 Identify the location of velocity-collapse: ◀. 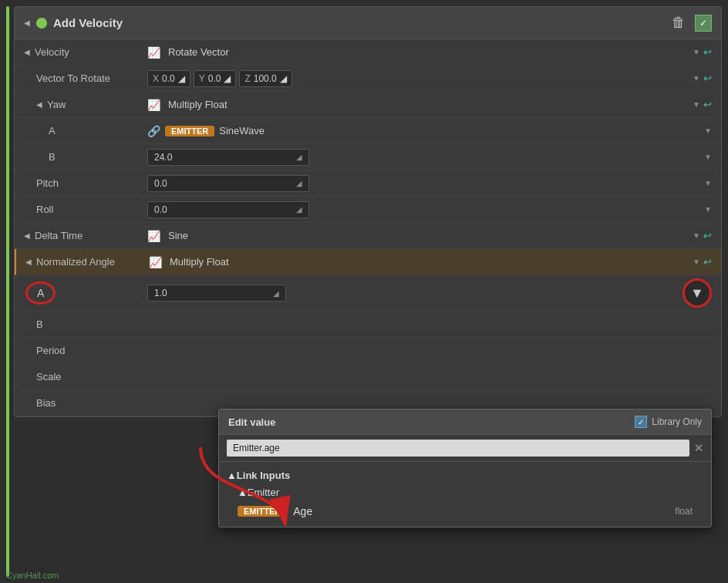
(27, 52).